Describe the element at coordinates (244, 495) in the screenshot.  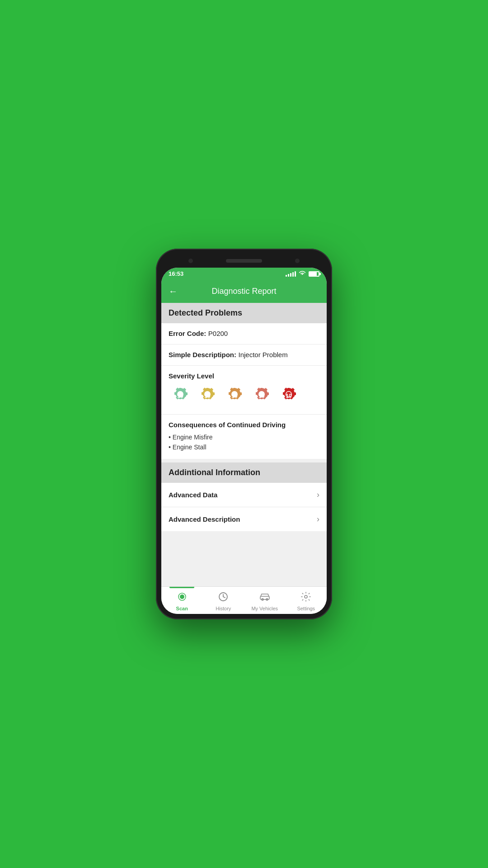
I see `advanced-data-row: Advanced Data ›` at that location.